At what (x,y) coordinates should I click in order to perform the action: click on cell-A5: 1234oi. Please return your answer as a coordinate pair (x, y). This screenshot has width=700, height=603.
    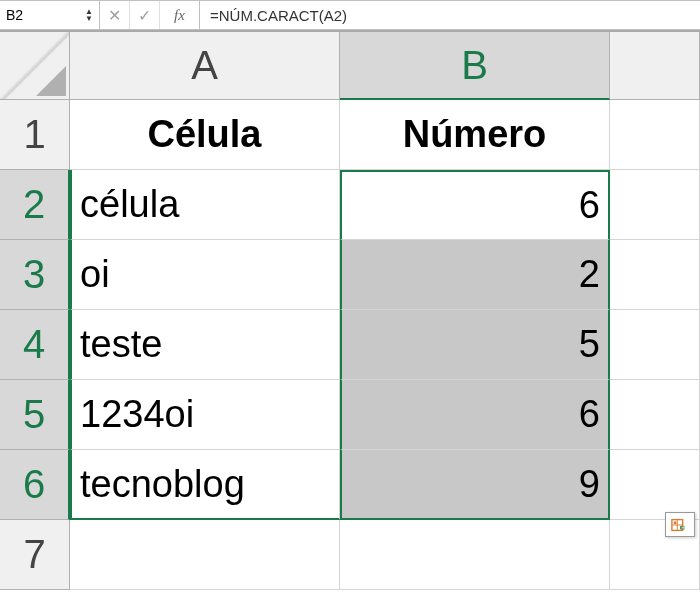
    Looking at the image, I should click on (205, 415).